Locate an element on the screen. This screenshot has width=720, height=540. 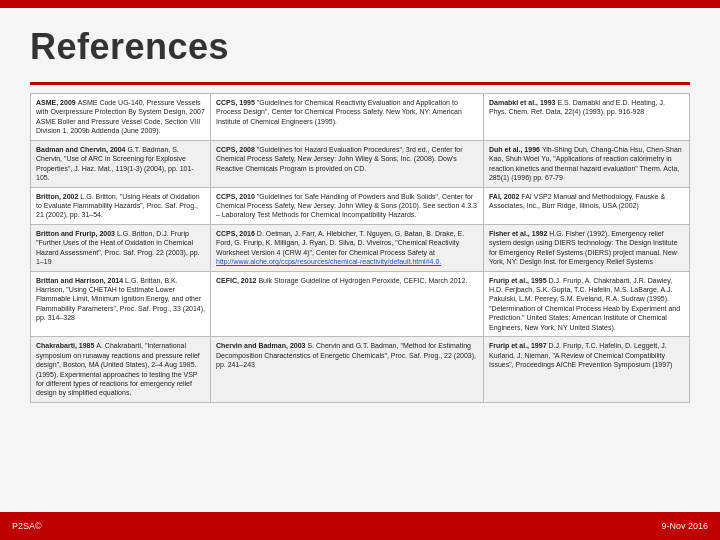
bottom-page: 9-Nov 2016 is located at coordinates (684, 526).